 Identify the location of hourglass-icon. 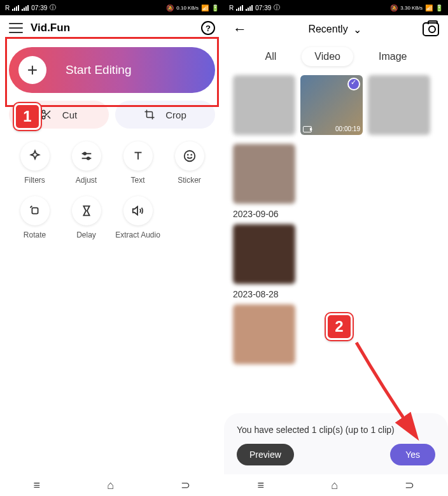
(87, 211).